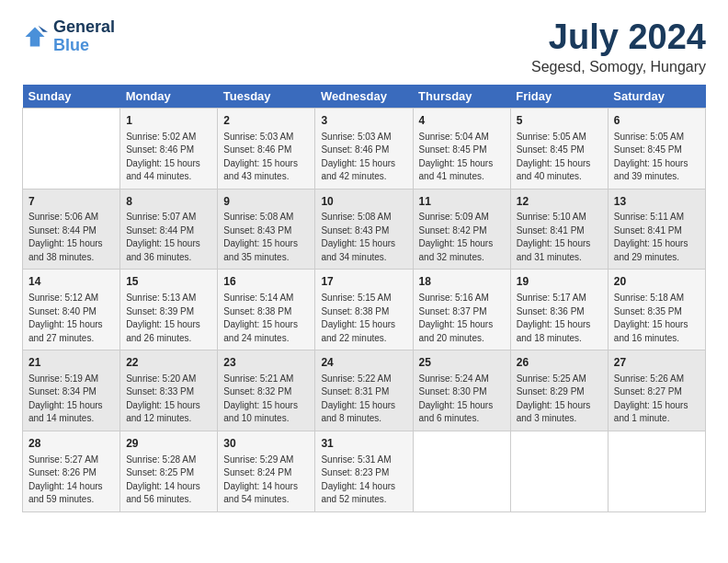  Describe the element at coordinates (169, 318) in the screenshot. I see `day-info: Sunrise: 5:13 AMSunset: 8:39 PMDaylight:…` at that location.